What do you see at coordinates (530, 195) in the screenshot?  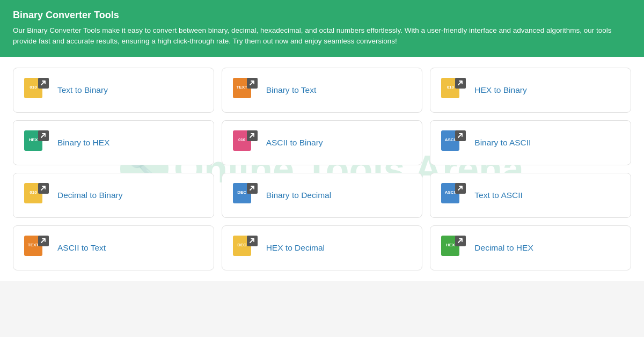 I see `tool-card-text-to-ascii: ASCII Text to ASCII` at bounding box center [530, 195].